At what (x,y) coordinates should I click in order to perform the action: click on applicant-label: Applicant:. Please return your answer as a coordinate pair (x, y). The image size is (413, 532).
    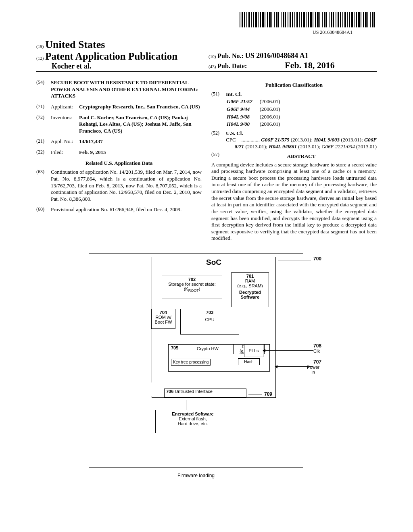
    Looking at the image, I should click on (65, 107).